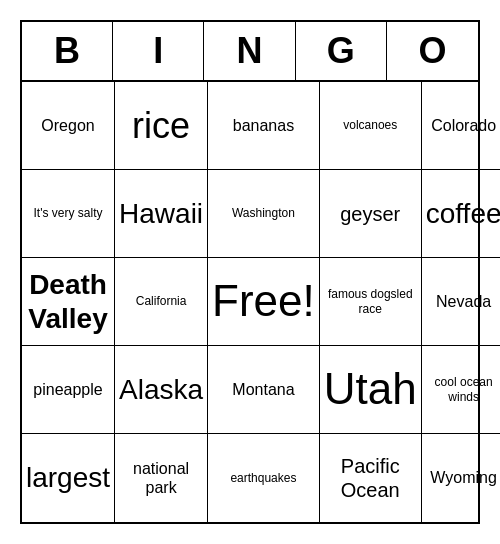 The height and width of the screenshot is (544, 500). What do you see at coordinates (264, 214) in the screenshot?
I see `bingo-cell: Washington` at bounding box center [264, 214].